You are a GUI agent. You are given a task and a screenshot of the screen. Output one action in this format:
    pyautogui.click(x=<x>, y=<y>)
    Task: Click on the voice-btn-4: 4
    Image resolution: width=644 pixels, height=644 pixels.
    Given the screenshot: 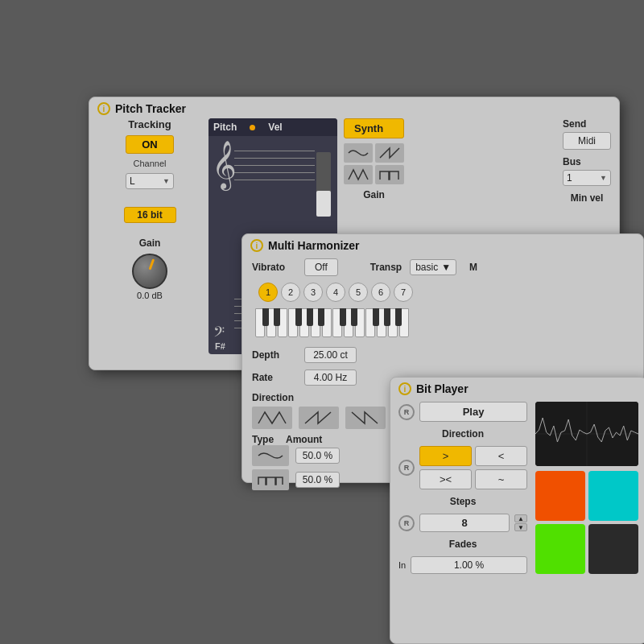 What is the action you would take?
    pyautogui.click(x=336, y=292)
    